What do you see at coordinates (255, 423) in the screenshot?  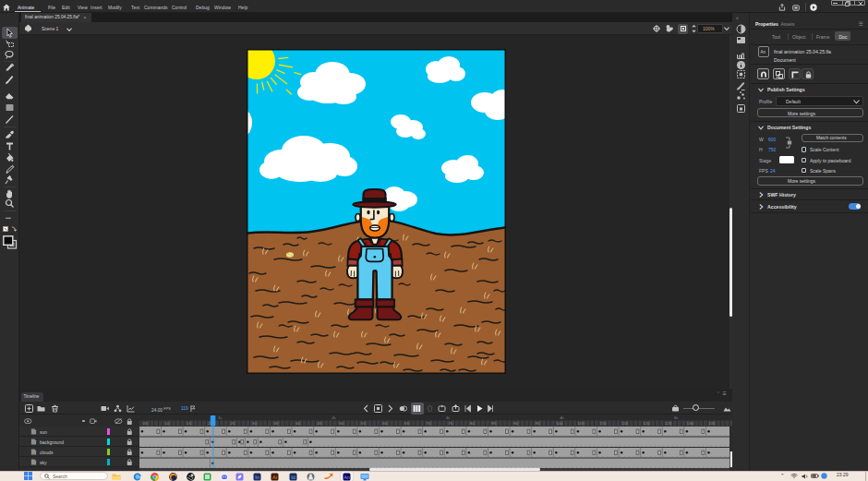 I see `svg-text: 30` at bounding box center [255, 423].